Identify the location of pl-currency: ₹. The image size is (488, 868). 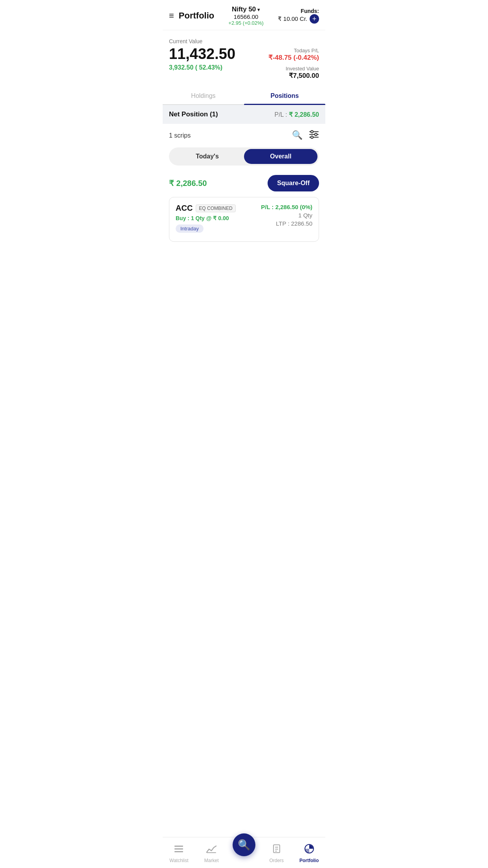
(173, 183).